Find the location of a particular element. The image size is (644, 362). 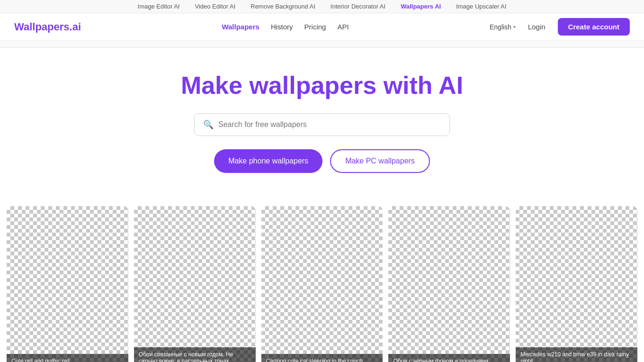

gallery-item: Cute girl and gothic girl is located at coordinates (67, 284).